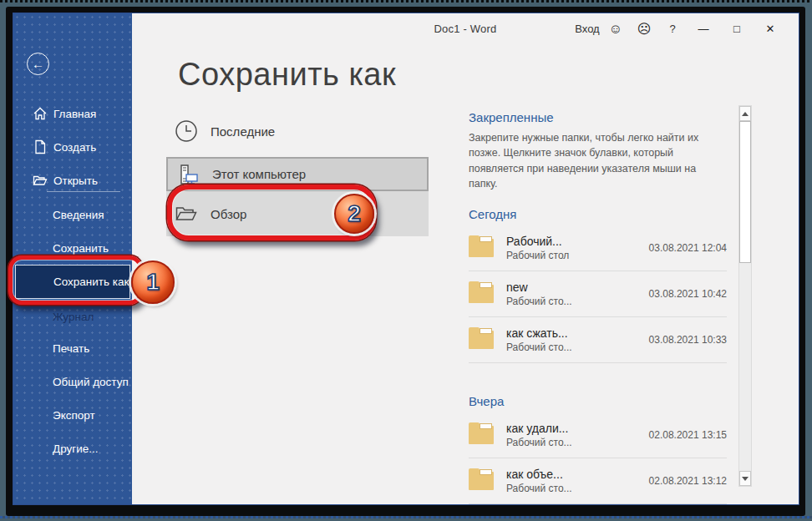  What do you see at coordinates (598, 294) in the screenshot?
I see `today-rows: Рабочий... Рабочий стол 03.08.2021 12:04…` at bounding box center [598, 294].